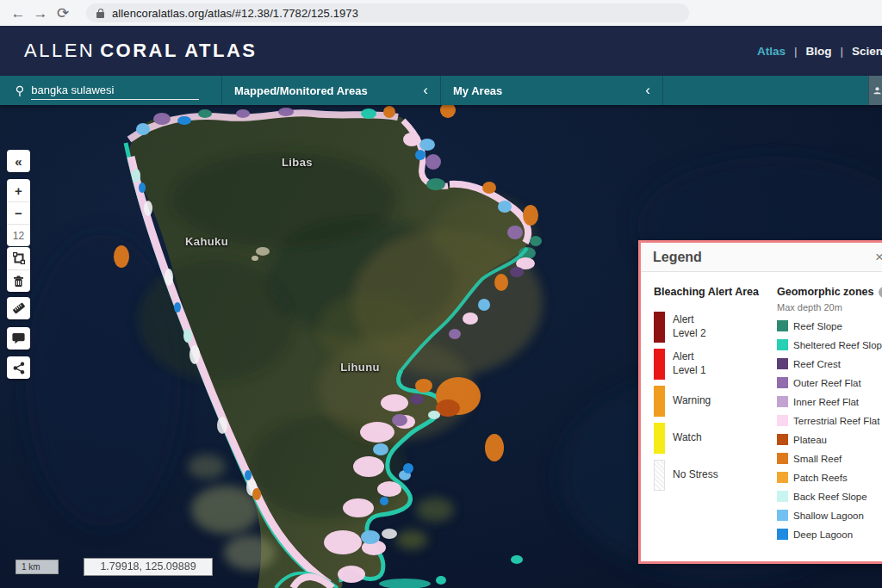 The image size is (882, 588). What do you see at coordinates (823, 535) in the screenshot?
I see `legend-item-label: Deep Lagoon` at bounding box center [823, 535].